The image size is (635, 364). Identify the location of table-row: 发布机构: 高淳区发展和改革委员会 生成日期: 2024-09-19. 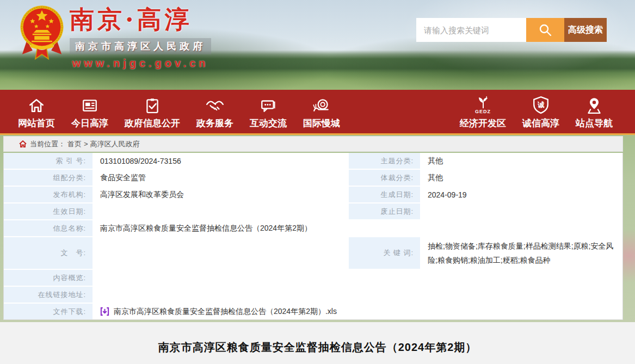
(313, 195).